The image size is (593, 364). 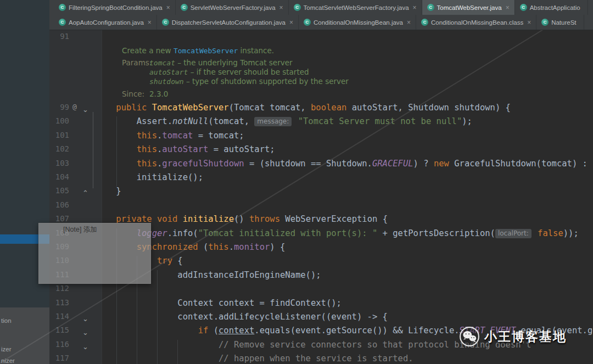 What do you see at coordinates (59, 38) in the screenshot?
I see `line-number: 91` at bounding box center [59, 38].